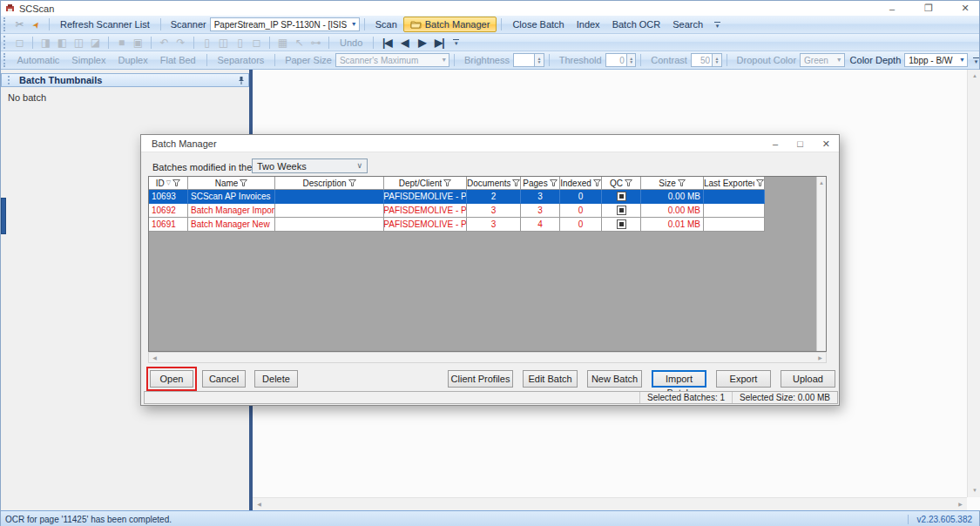  What do you see at coordinates (404, 43) in the screenshot?
I see `previous-page-button: ◀` at bounding box center [404, 43].